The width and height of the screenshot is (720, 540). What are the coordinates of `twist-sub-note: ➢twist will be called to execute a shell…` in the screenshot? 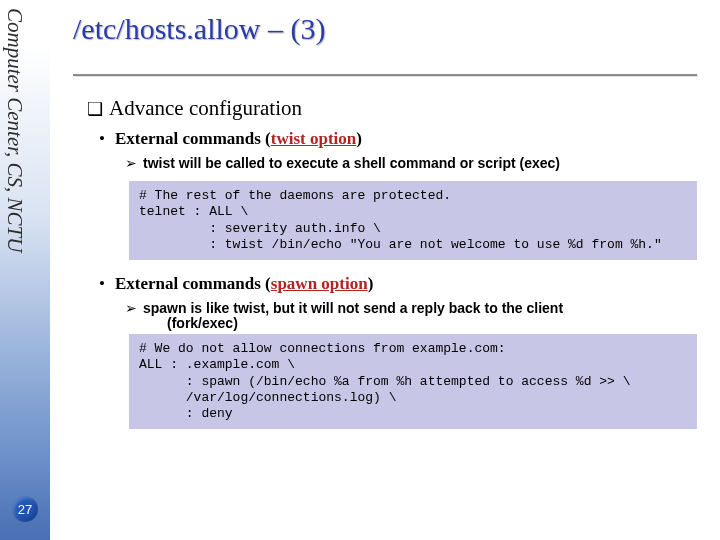 It's located at (415, 163).